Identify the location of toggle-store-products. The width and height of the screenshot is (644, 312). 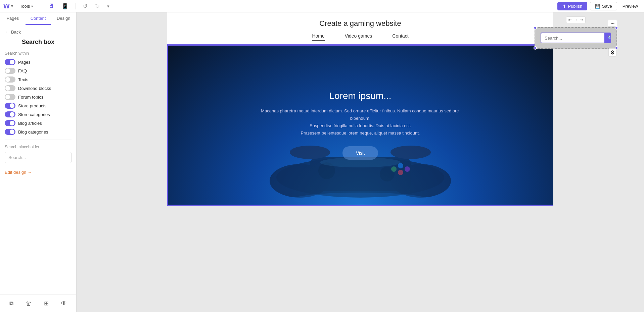
(10, 106).